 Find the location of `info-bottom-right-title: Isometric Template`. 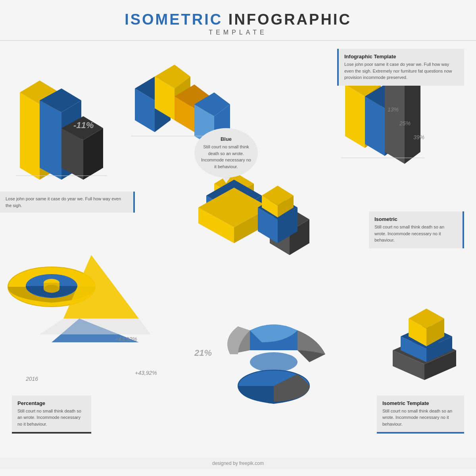

info-bottom-right-title: Isometric Template is located at coordinates (420, 403).